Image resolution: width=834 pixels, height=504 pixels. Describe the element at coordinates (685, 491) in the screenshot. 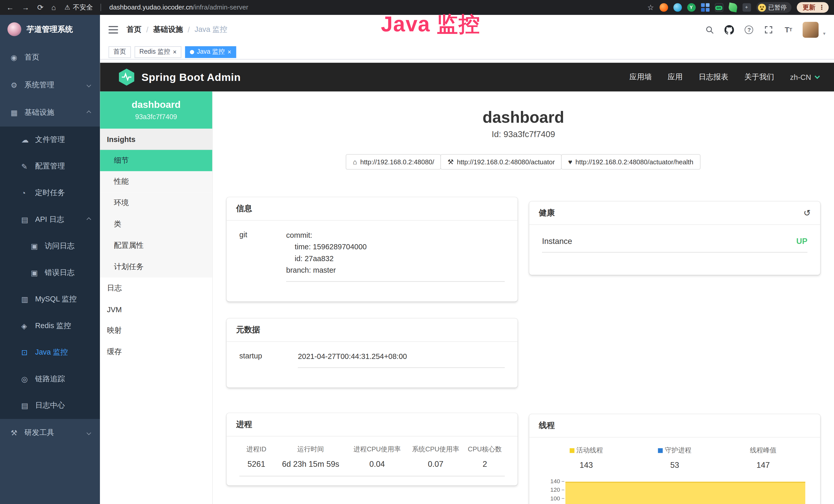

I see `threads-chart-plot` at that location.